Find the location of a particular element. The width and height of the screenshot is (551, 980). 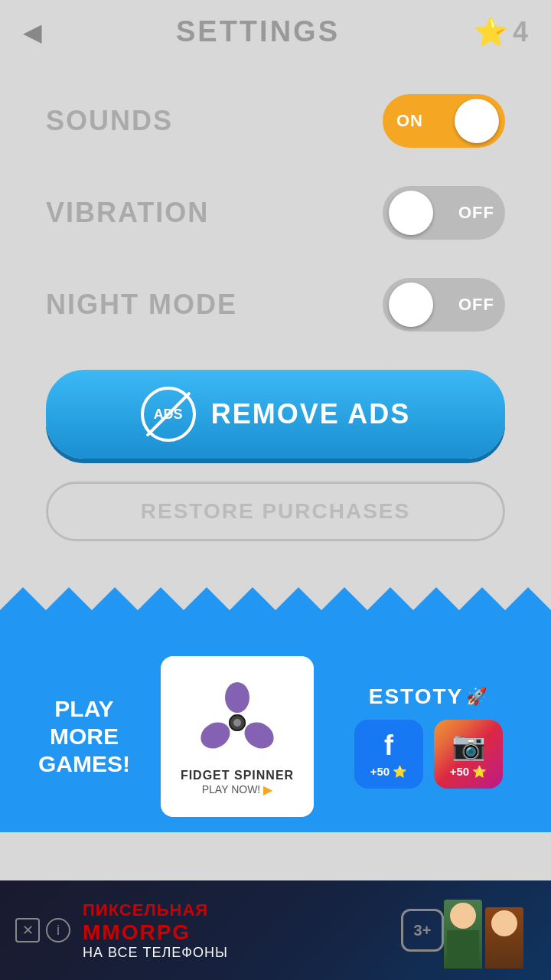

remove-ads-button: ADS REMOVE ADS is located at coordinates (276, 414).